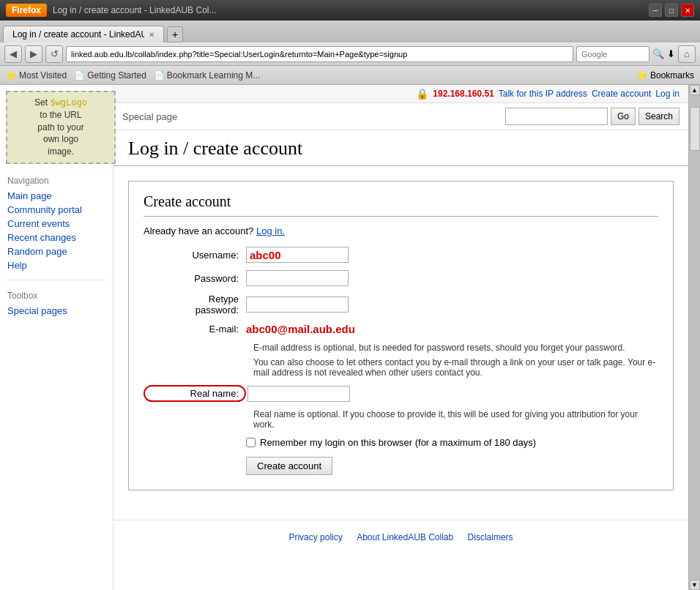 The image size is (700, 590). Describe the element at coordinates (61, 127) in the screenshot. I see `site-logo: Set $wgLogo to the URLpath to yourown lo…` at that location.